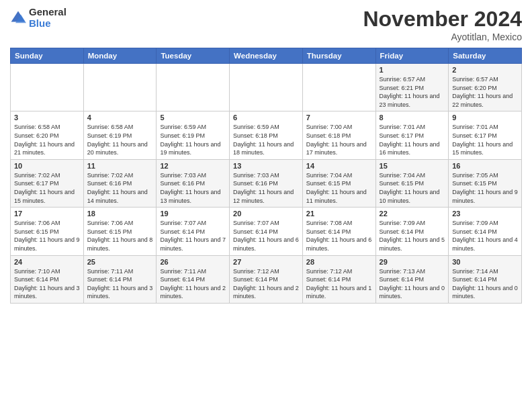 The width and height of the screenshot is (532, 411). What do you see at coordinates (266, 140) in the screenshot?
I see `day-info: Sunrise: 6:59 AM Sunset: 6:18 PM Dayligh…` at bounding box center [266, 140].